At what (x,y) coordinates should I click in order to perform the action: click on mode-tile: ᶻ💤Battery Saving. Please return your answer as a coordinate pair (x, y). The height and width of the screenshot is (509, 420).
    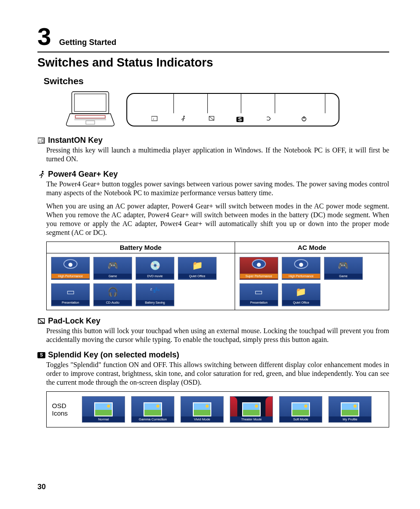
    Looking at the image, I should click on (155, 295).